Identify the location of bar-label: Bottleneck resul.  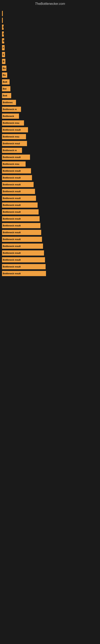
(11, 144).